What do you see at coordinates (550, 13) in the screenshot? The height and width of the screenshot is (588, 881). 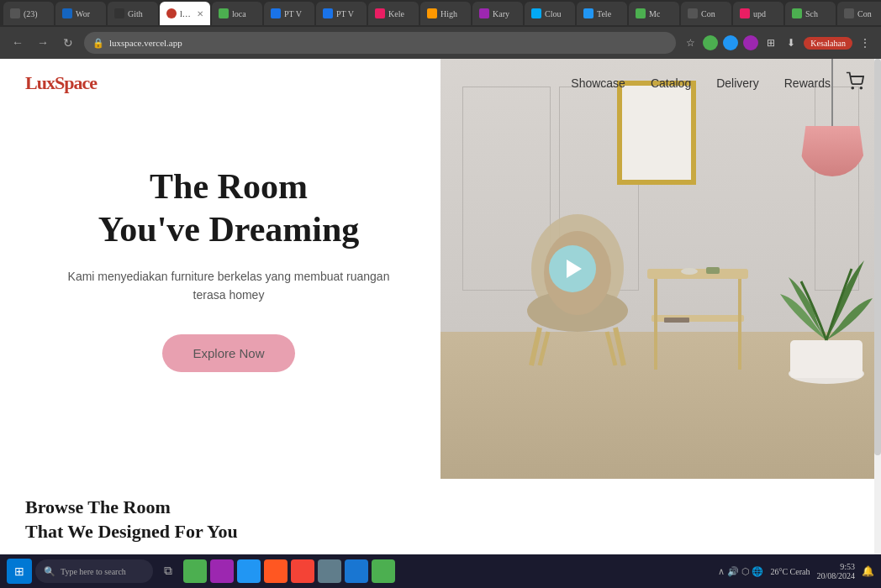 I see `tab-cloud: Clou` at bounding box center [550, 13].